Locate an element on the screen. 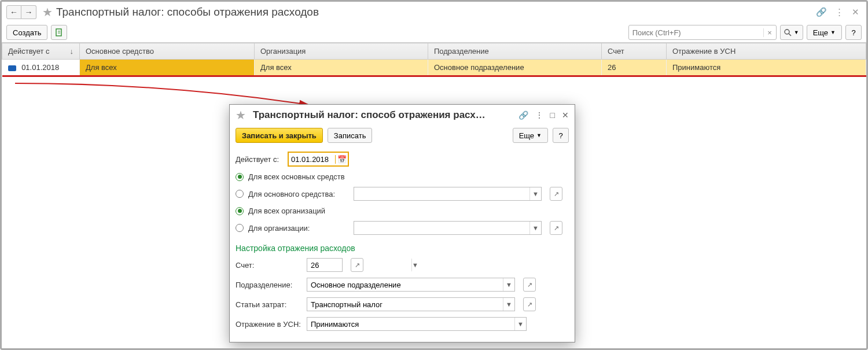 Image resolution: width=868 pixels, height=350 pixels. radio-one-org-label: Для организации: is located at coordinates (299, 228).